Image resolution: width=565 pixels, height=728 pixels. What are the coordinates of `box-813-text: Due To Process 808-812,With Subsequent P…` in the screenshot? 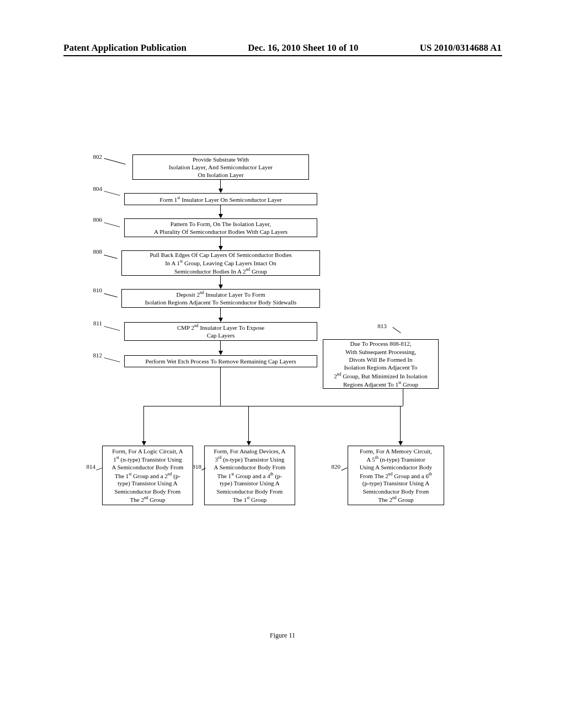 It's located at (381, 364).